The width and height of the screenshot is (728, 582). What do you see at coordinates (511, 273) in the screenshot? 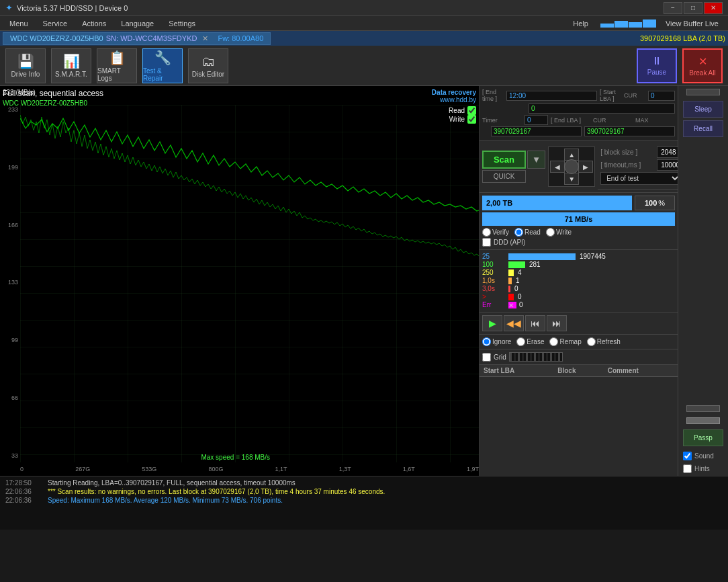
I see `counter-250-bar` at bounding box center [511, 273].